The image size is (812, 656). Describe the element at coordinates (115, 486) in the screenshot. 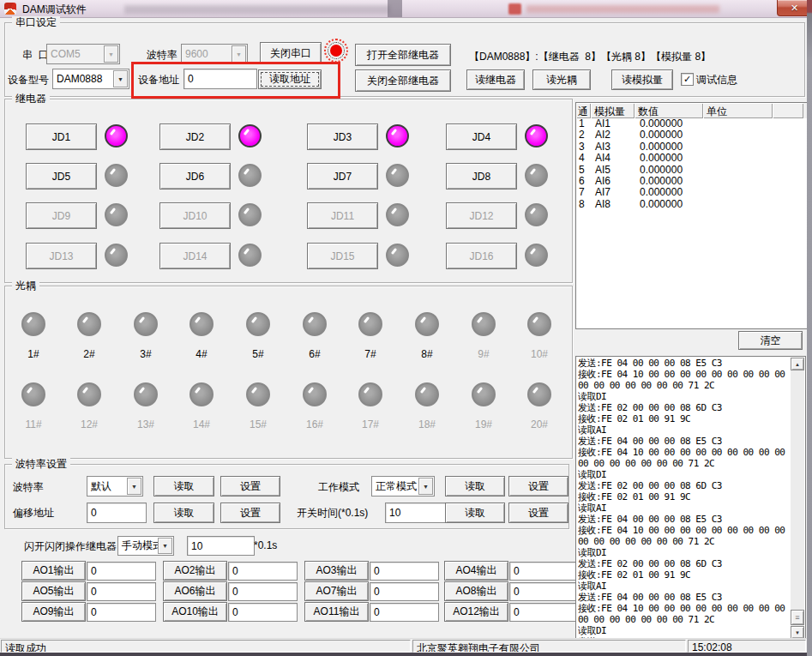

I see `baudrate-setting-select: 默认 ▼` at that location.